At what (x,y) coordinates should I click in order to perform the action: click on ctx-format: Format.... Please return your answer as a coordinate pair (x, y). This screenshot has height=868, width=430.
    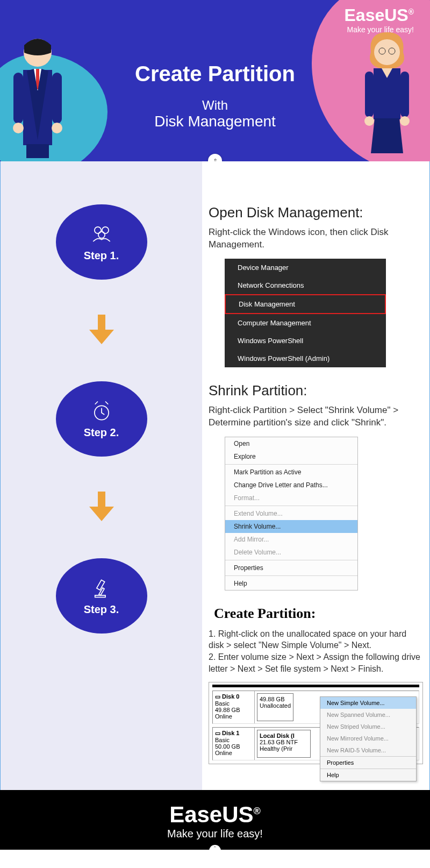
    Looking at the image, I should click on (291, 498).